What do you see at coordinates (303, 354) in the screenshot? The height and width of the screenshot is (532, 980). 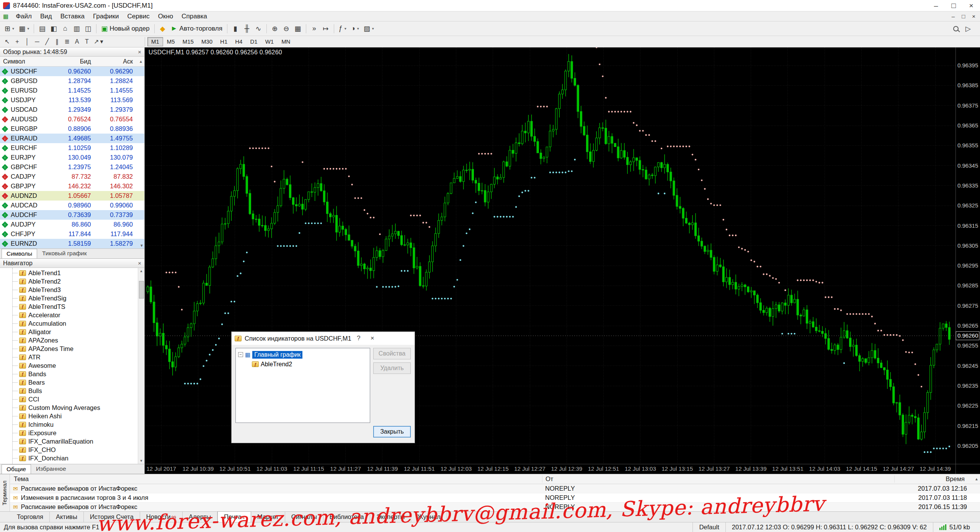 I see `tree-row-main-chart: − ▦ Главный график` at bounding box center [303, 354].